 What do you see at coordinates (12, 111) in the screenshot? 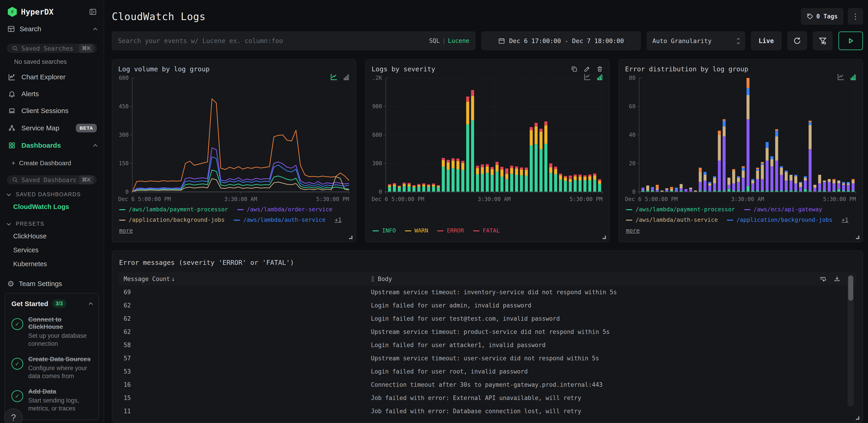
I see `laptop-icon` at bounding box center [12, 111].